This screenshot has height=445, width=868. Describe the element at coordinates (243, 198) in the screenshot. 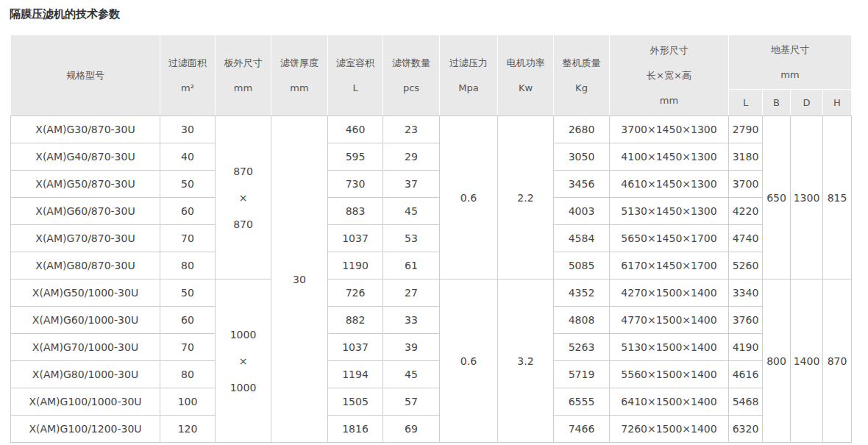

I see `plate-size-cell: 870 × 870` at that location.